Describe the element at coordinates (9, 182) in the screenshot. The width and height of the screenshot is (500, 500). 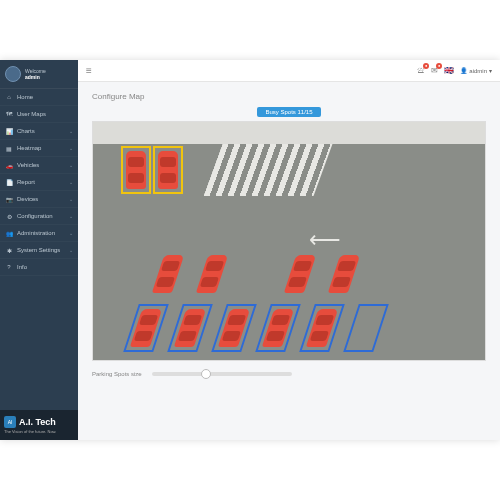
I see `nav-icon: 📄` at that location.